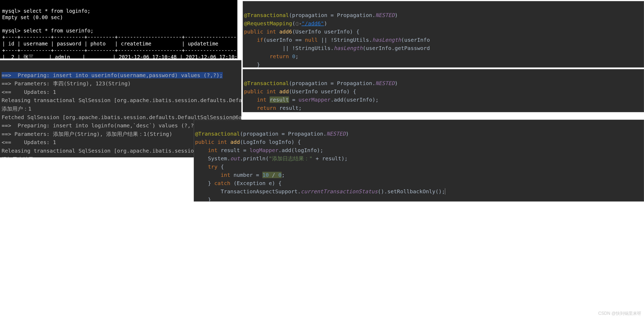  Describe the element at coordinates (32, 17) in the screenshot. I see `mysql-empty-set: Empty set (0.00 sec)` at that location.